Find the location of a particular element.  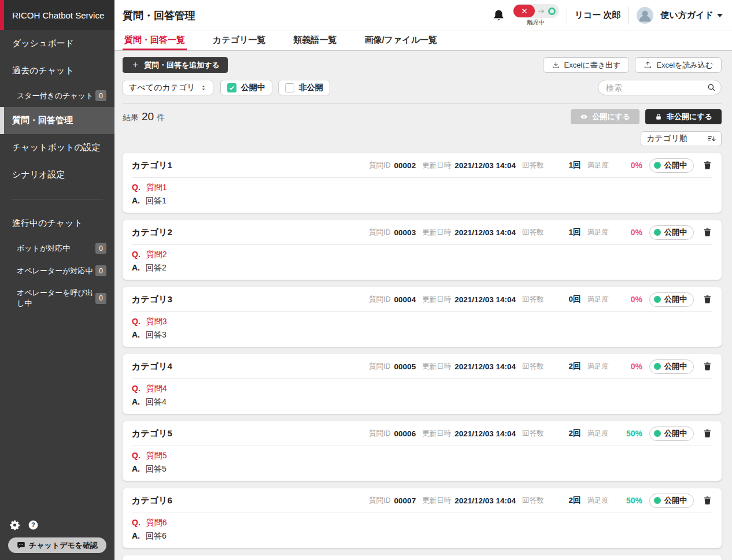

answer-text: 回答2 is located at coordinates (156, 268).